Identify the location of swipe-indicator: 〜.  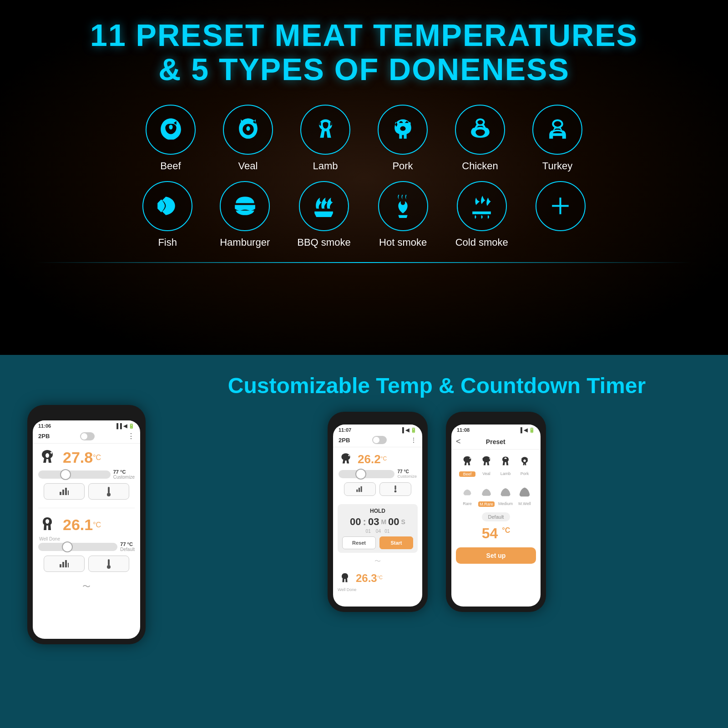
(86, 586).